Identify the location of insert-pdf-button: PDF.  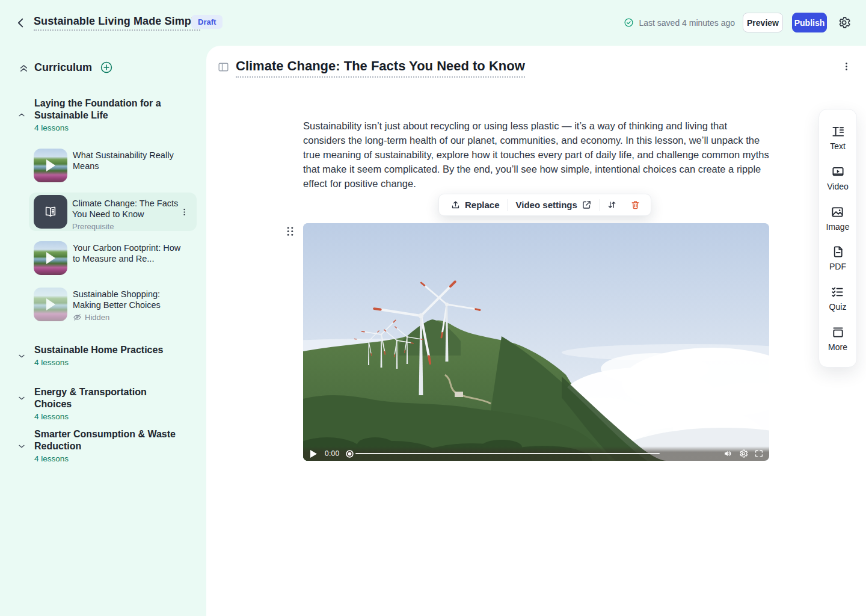
(838, 258).